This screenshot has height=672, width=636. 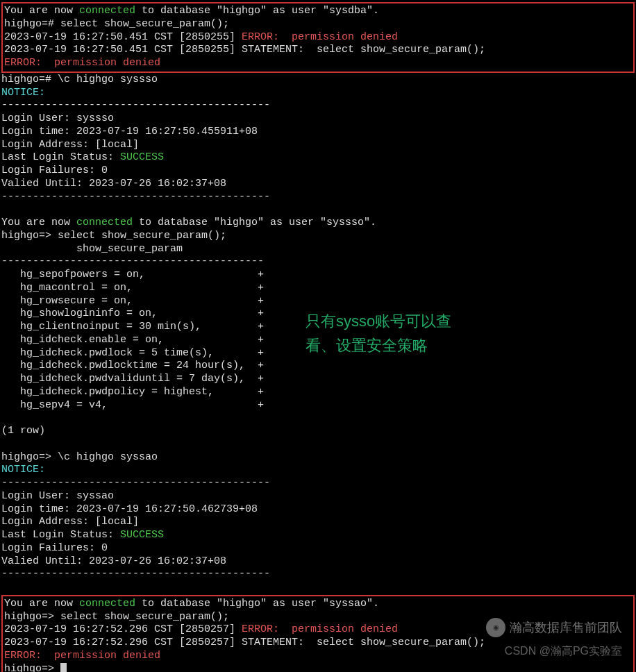 What do you see at coordinates (318, 301) in the screenshot?
I see `param-row: hg_rowsecure = on, +` at bounding box center [318, 301].